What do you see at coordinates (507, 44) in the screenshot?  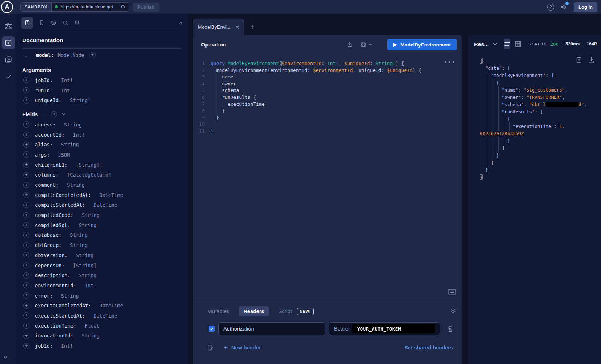 I see `raw-view-icon` at bounding box center [507, 44].